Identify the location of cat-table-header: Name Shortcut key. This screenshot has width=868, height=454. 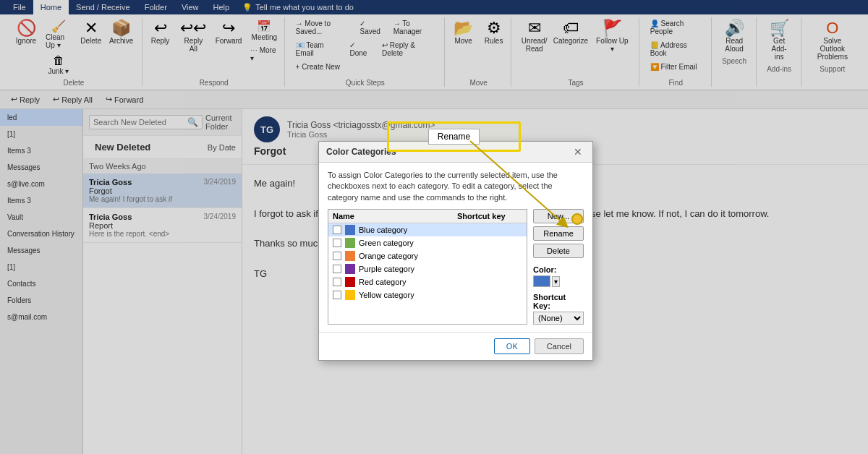
(427, 217).